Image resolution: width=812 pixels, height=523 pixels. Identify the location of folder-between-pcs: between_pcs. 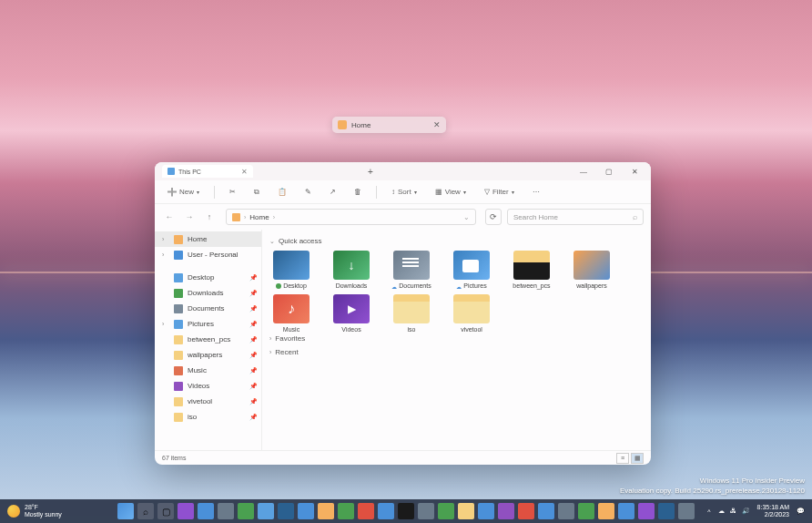
(532, 270).